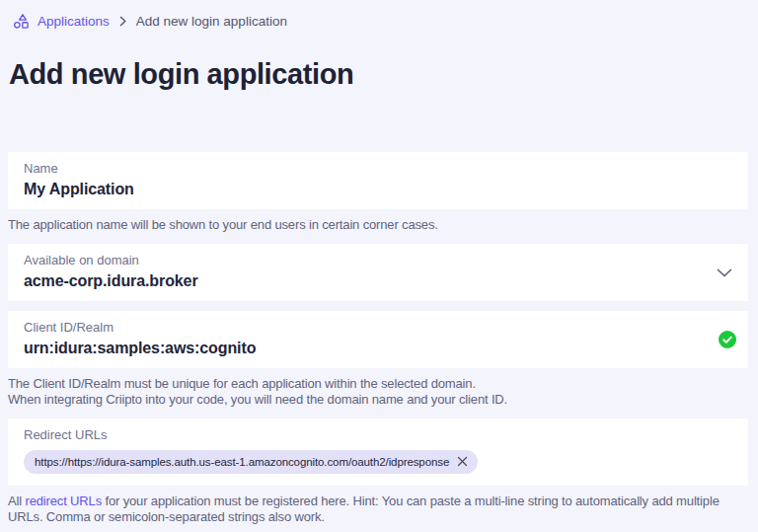 This screenshot has width=758, height=532. What do you see at coordinates (16, 501) in the screenshot?
I see `redirect-helper-prefix: All` at bounding box center [16, 501].